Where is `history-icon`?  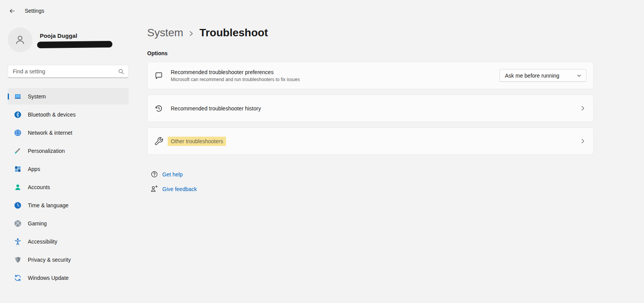
history-icon is located at coordinates (159, 108).